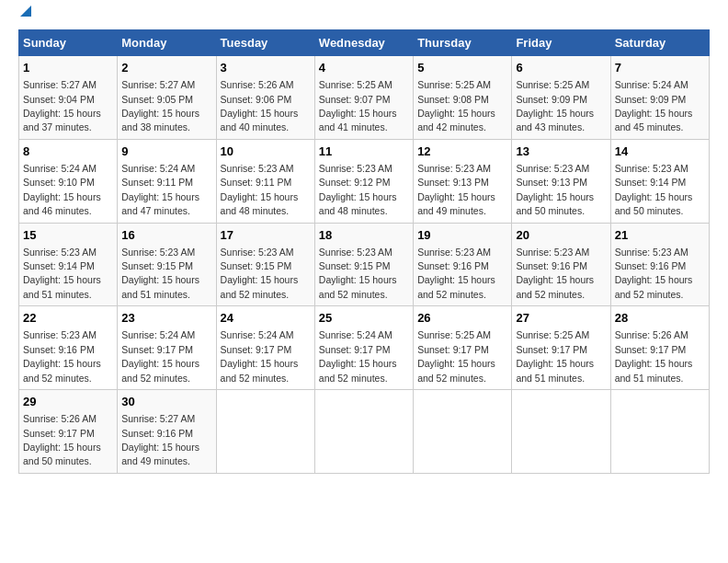 This screenshot has height=563, width=728. I want to click on header, so click(364, 19).